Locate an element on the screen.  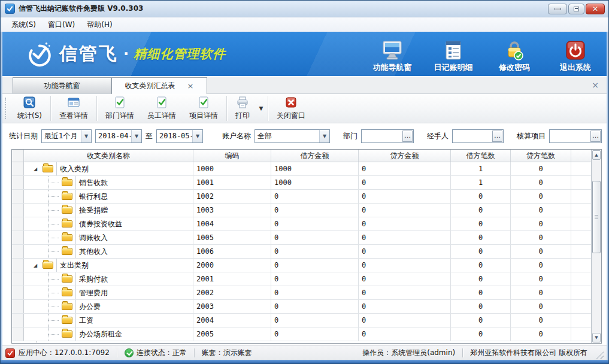
table-row: ◢ 工资 2004 0 0 0 0 is located at coordinates (302, 321).